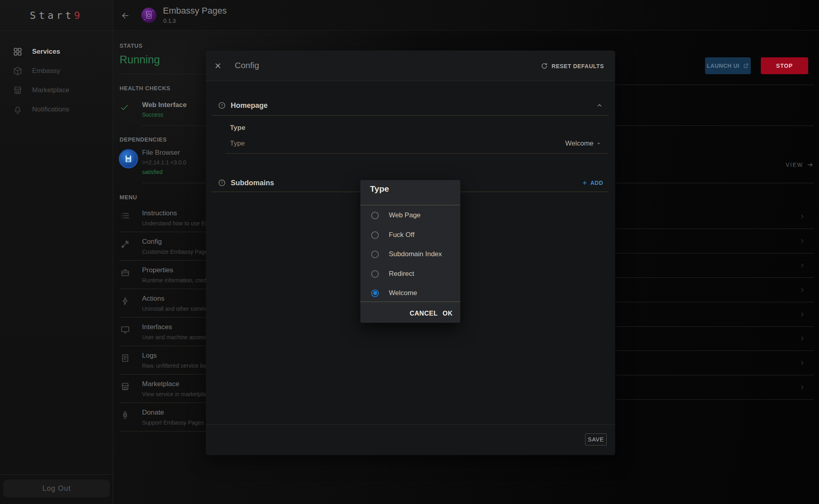 The height and width of the screenshot is (504, 819). Describe the element at coordinates (79, 15) in the screenshot. I see `logo-accent: 9` at that location.